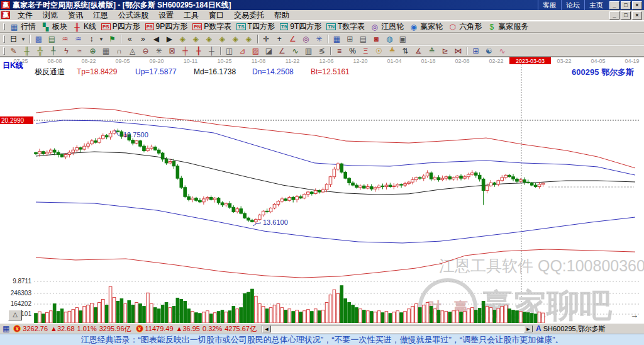 The height and width of the screenshot is (345, 644). What do you see at coordinates (52, 39) in the screenshot?
I see `info-panel-button: ▤` at bounding box center [52, 39].